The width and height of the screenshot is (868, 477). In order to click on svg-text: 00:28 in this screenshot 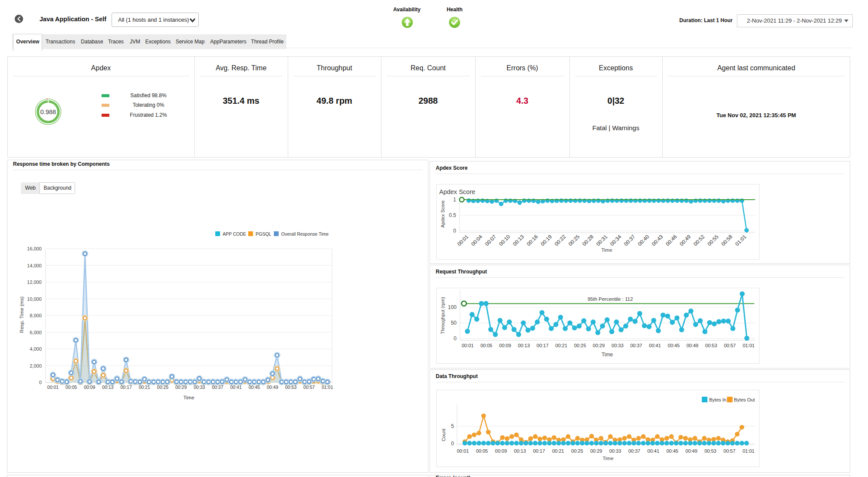, I will do `click(588, 240)`.